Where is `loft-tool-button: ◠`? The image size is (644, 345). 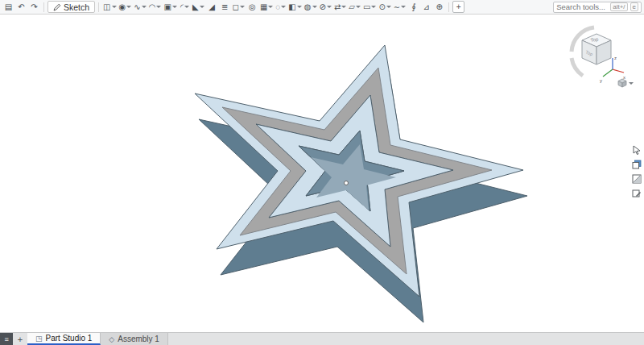 loft-tool-button: ◠ is located at coordinates (155, 7).